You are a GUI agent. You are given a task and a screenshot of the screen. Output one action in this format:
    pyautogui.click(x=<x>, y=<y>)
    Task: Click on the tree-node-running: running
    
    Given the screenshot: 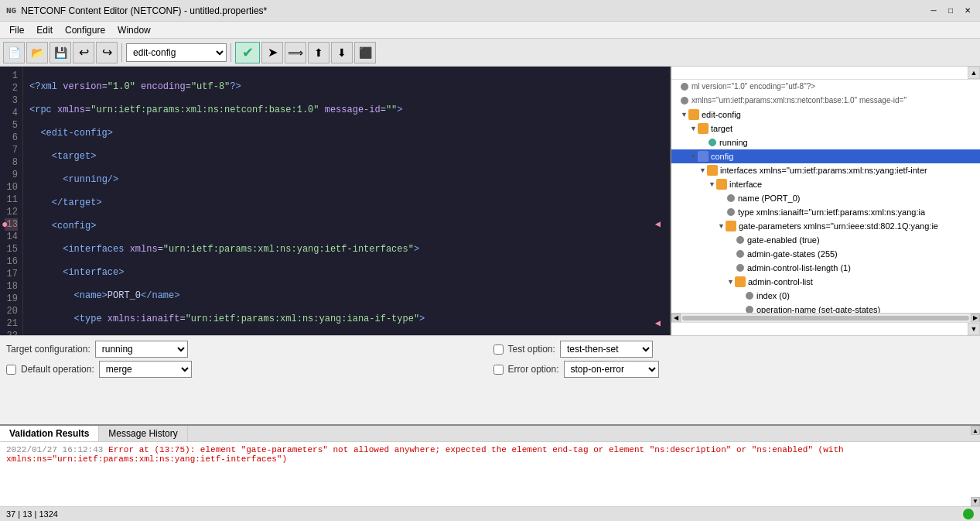 What is the action you would take?
    pyautogui.click(x=826, y=142)
    